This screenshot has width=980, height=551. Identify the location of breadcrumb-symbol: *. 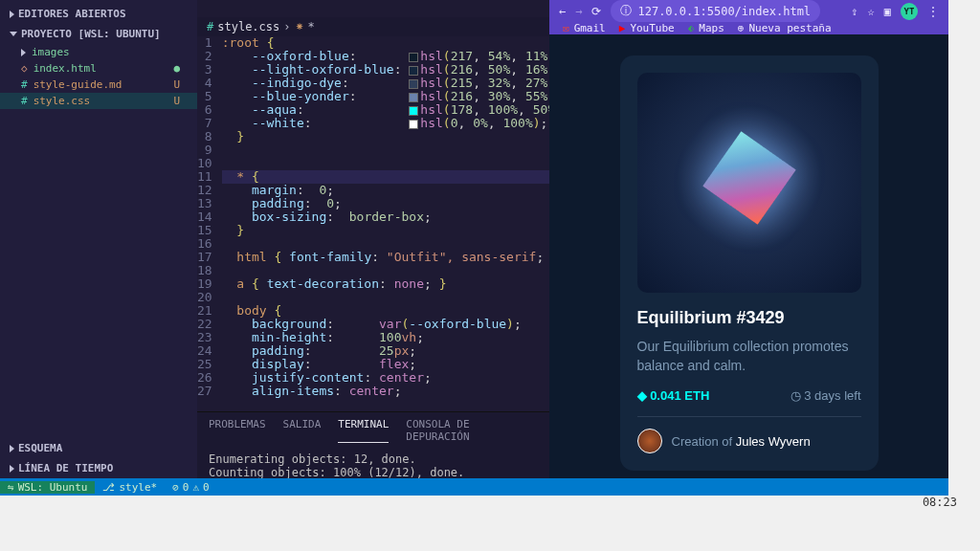
(312, 27).